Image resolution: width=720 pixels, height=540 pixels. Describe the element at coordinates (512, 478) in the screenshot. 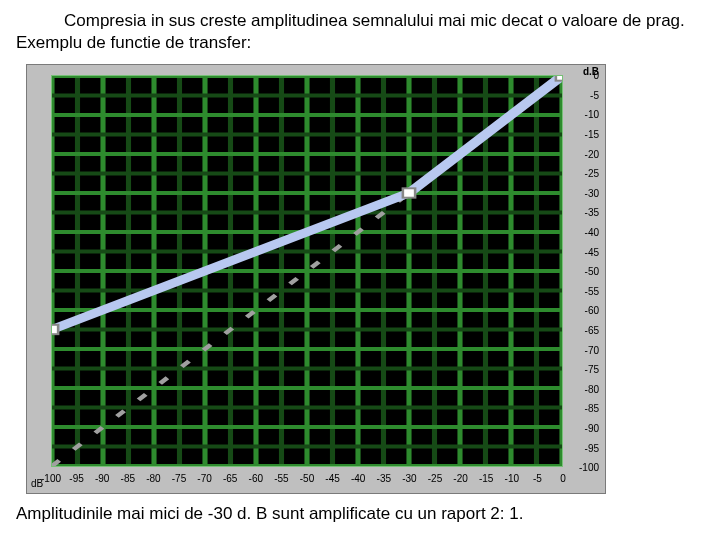

I see `x-tick-label: -10` at that location.